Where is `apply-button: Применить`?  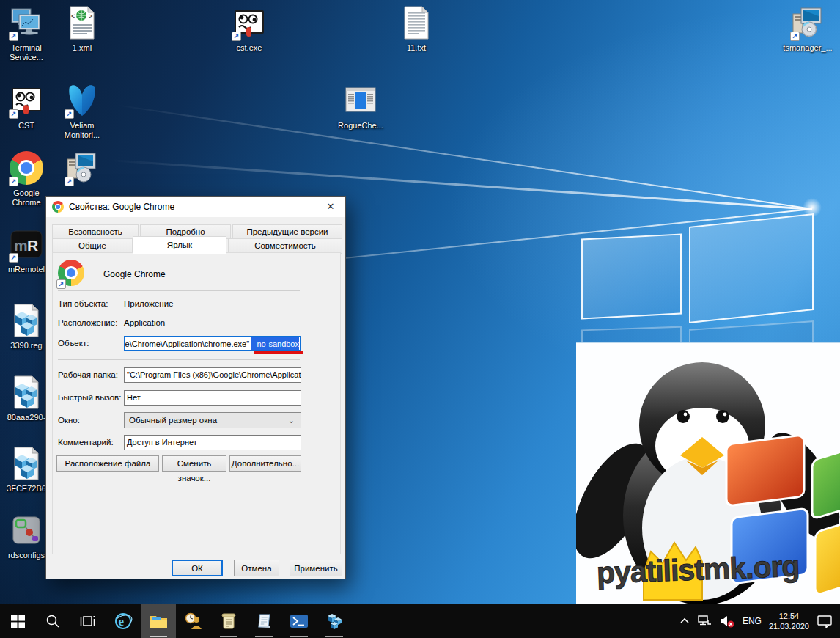
apply-button: Применить is located at coordinates (316, 568).